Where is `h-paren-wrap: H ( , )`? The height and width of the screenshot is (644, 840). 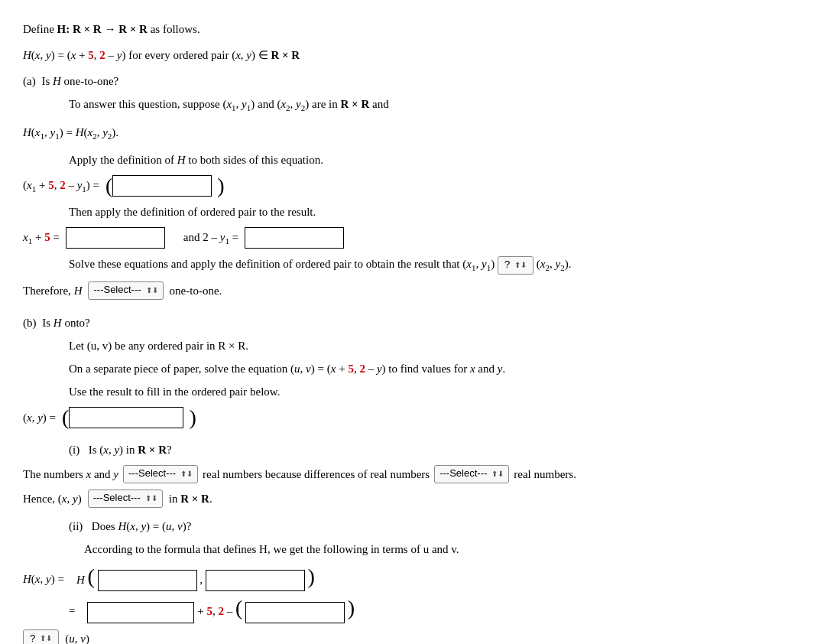 h-paren-wrap: H ( , ) is located at coordinates (196, 579).